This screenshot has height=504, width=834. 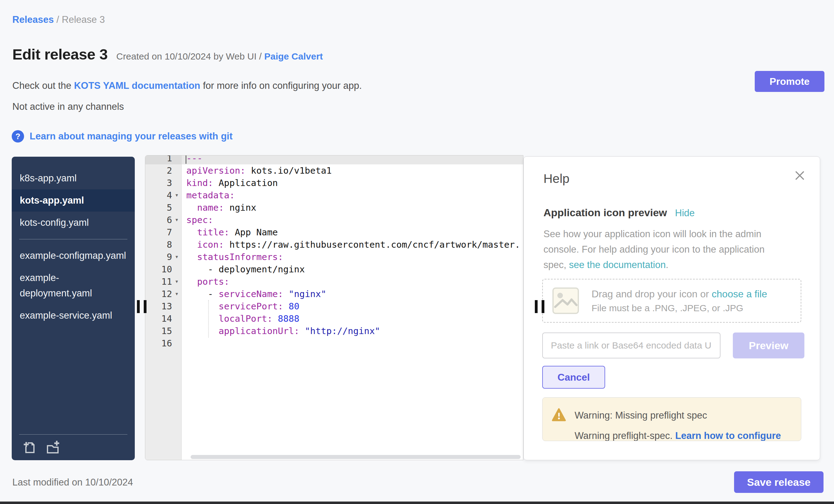 What do you see at coordinates (83, 20) in the screenshot?
I see `breadcrumb-current: Release 3` at bounding box center [83, 20].